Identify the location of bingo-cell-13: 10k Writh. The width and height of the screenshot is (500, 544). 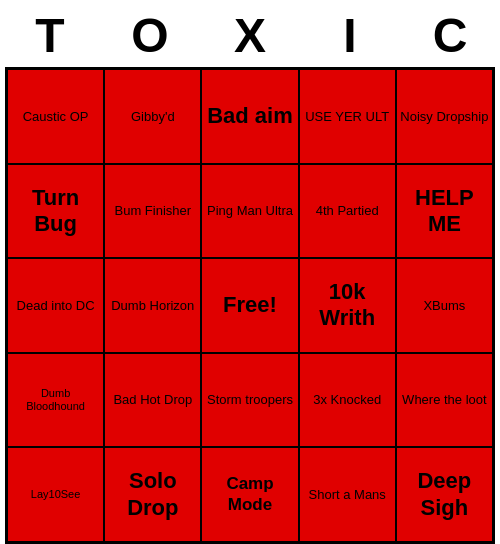
(348, 306).